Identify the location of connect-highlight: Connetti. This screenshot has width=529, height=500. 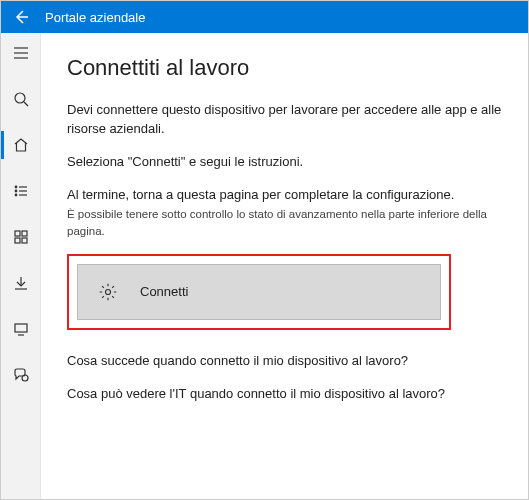
(259, 292).